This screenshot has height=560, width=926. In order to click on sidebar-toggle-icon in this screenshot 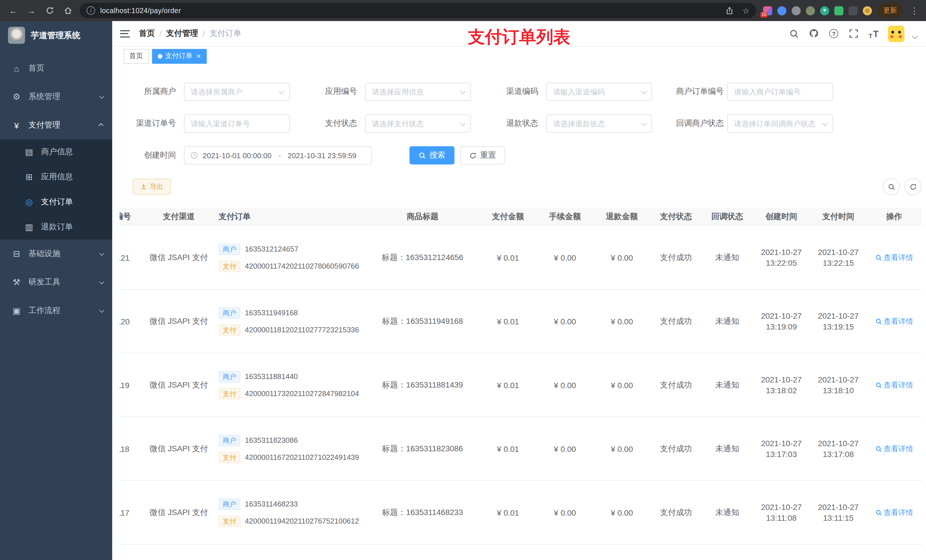, I will do `click(125, 34)`.